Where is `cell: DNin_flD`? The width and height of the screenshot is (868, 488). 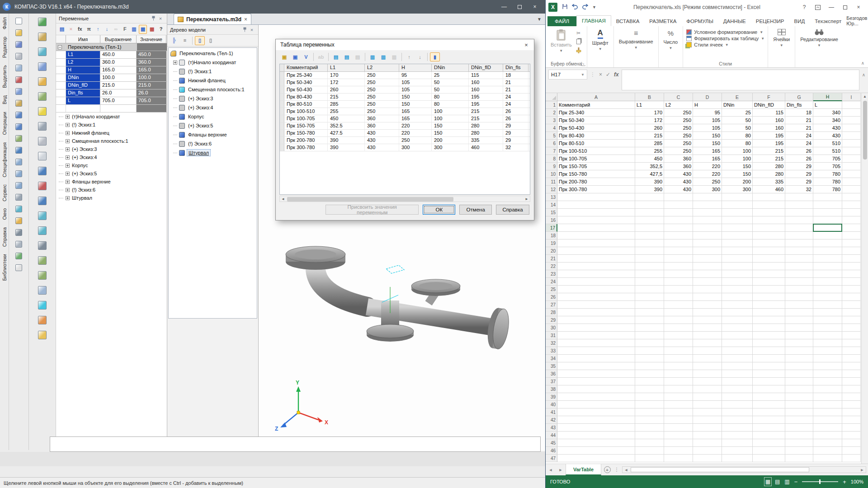 cell: DNin_flD is located at coordinates (769, 105).